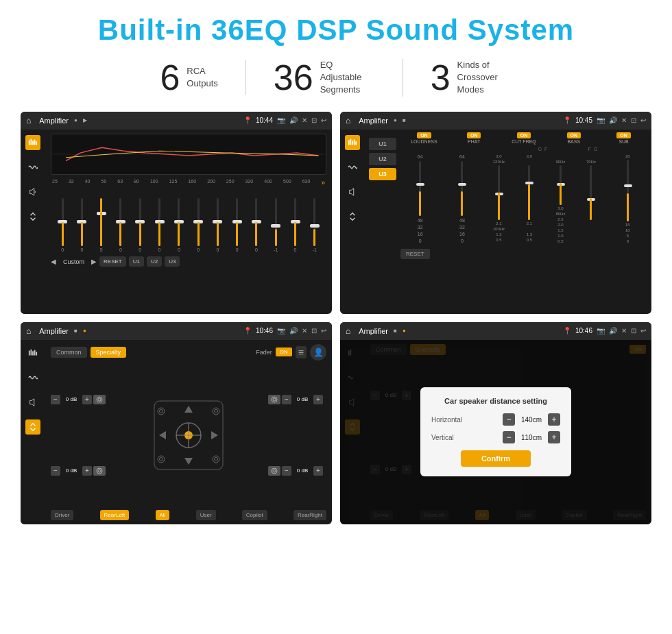  Describe the element at coordinates (613, 121) in the screenshot. I see `volume-icon-2: 🔊` at that location.